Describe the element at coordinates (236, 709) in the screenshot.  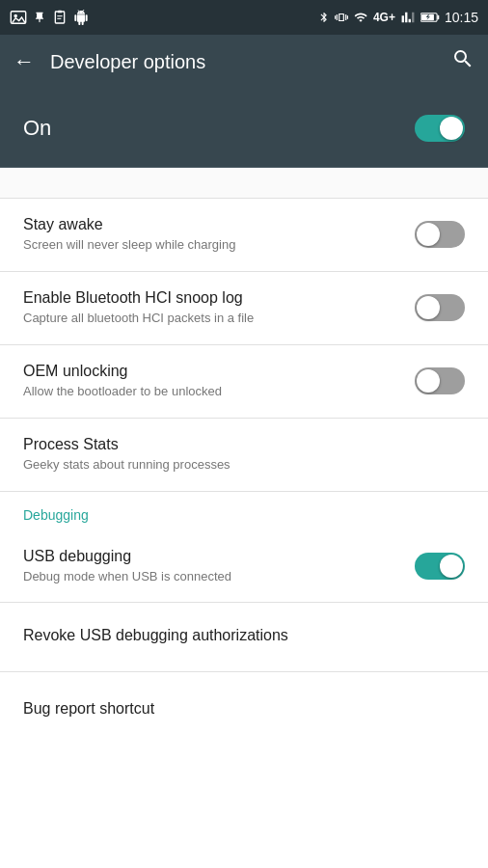
I see `bug-report-title: Bug report shortcut` at that location.